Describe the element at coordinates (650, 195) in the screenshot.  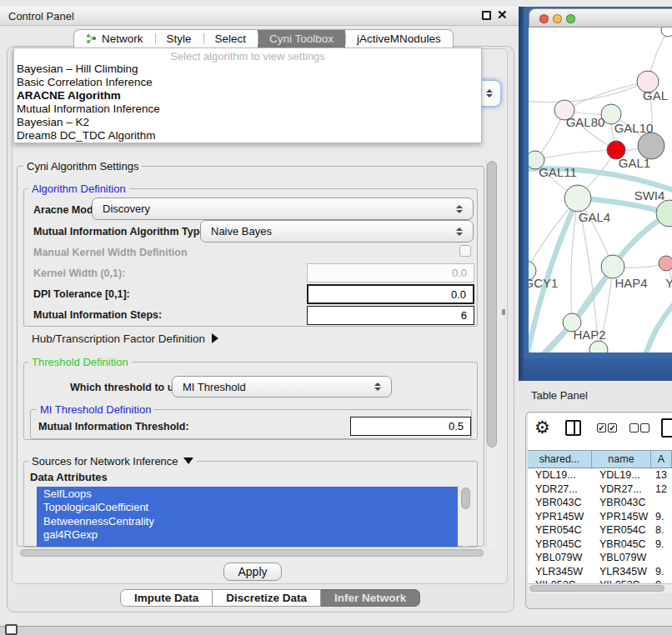
I see `node-label-swi4: SWI4` at that location.